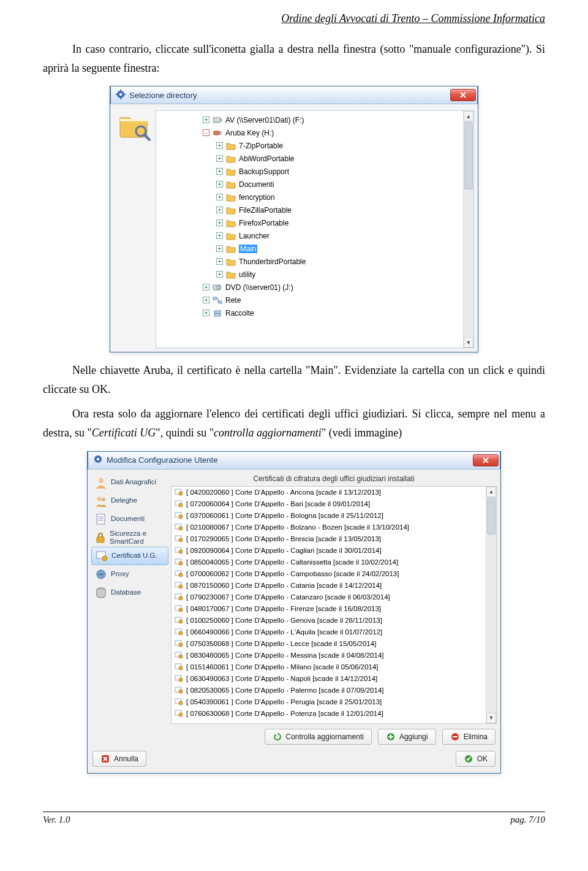  Describe the element at coordinates (334, 539) in the screenshot. I see `certificate-row: [ 0170290065 ] Corte D'Appello - Brescia…` at that location.